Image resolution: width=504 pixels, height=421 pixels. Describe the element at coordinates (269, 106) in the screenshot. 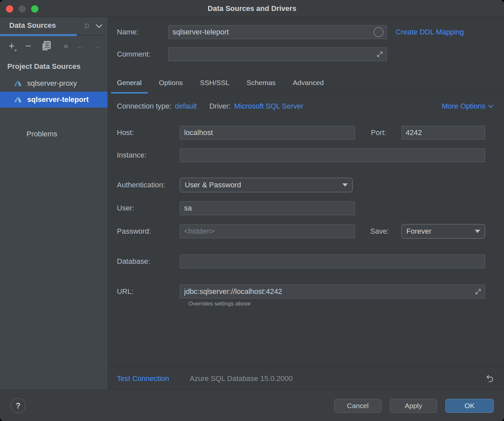

I see `driver-link: Microsoft SQL Server` at that location.